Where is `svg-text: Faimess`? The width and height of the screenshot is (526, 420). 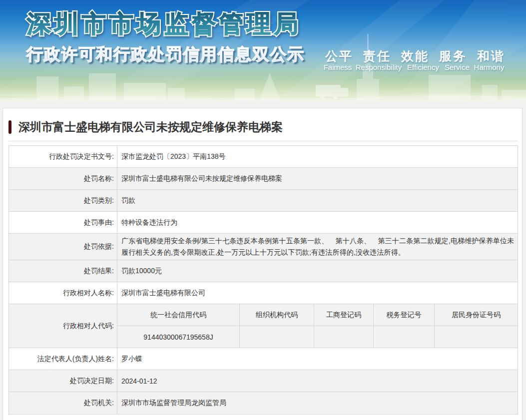
svg-text: Faimess is located at coordinates (338, 67).